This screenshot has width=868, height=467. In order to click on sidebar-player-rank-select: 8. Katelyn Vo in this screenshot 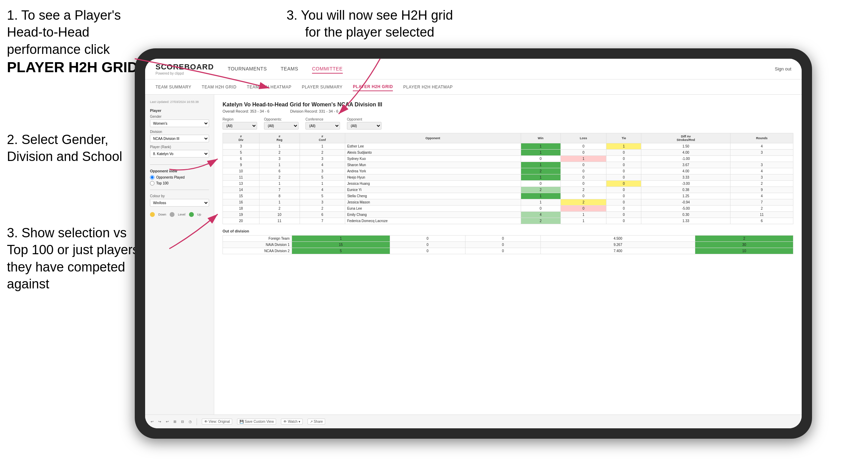, I will do `click(180, 154)`.